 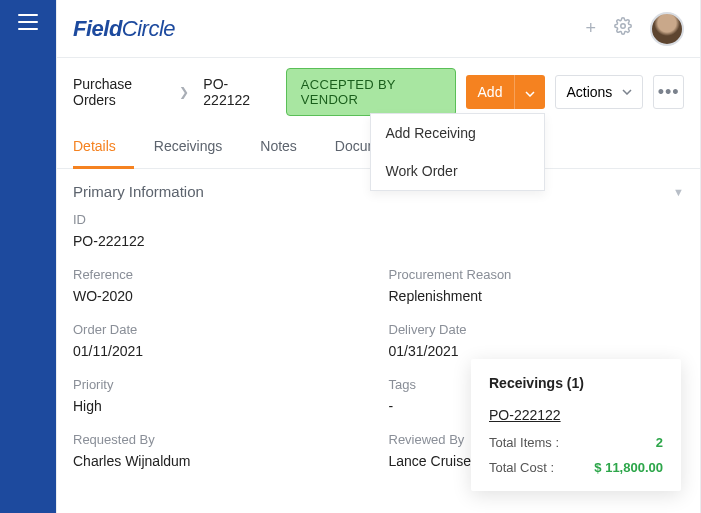 What do you see at coordinates (660, 442) in the screenshot?
I see `total-items-value: 2` at bounding box center [660, 442].